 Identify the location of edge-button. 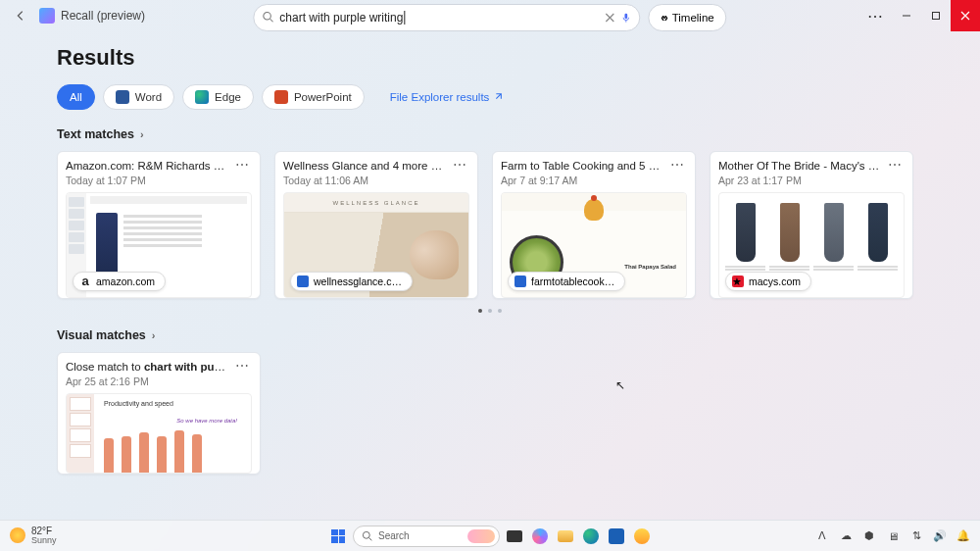
(591, 536).